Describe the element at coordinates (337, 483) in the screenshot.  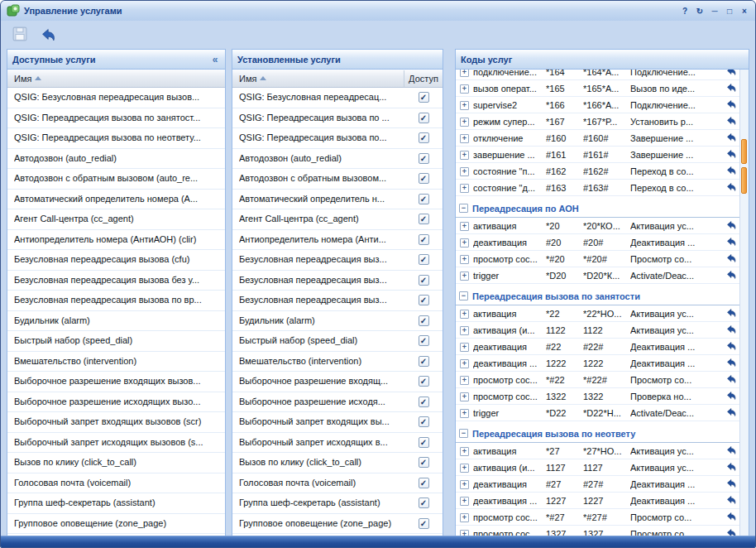
I see `list-item: Голосовая почта (voicemail) ✓` at that location.